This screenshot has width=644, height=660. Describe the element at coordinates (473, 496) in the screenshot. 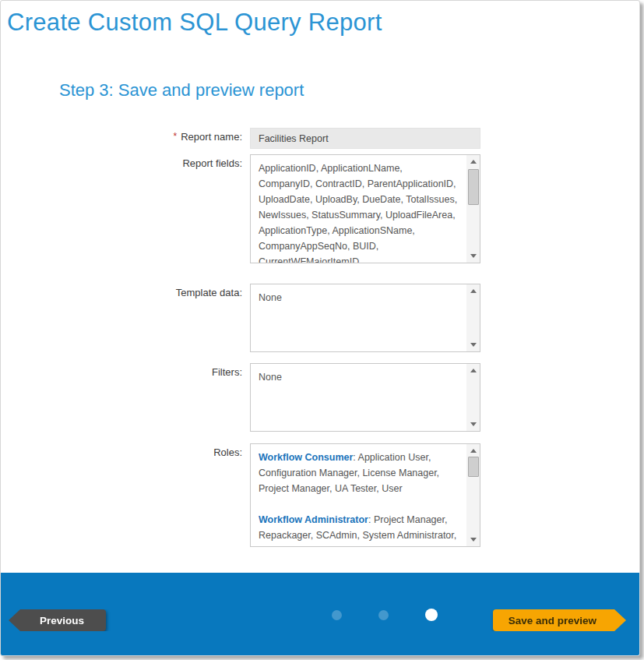

I see `roles-scrollbar` at that location.